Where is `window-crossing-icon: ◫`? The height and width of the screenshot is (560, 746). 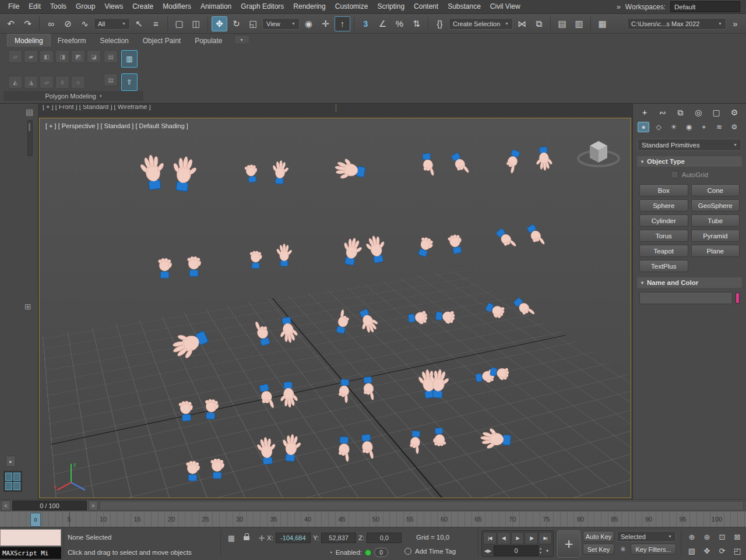
window-crossing-icon: ◫ is located at coordinates (196, 24).